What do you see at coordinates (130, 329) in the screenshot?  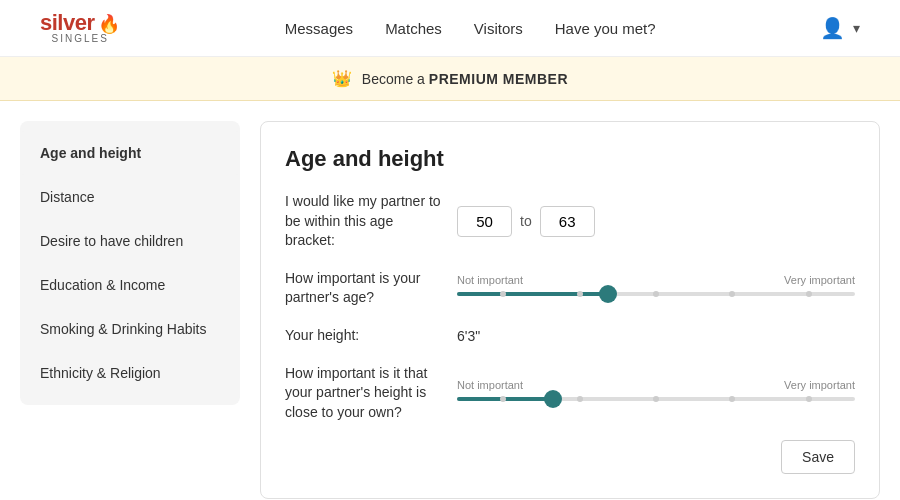 I see `sidebar-item-smoking: Smoking & Drinking Habits` at bounding box center [130, 329].